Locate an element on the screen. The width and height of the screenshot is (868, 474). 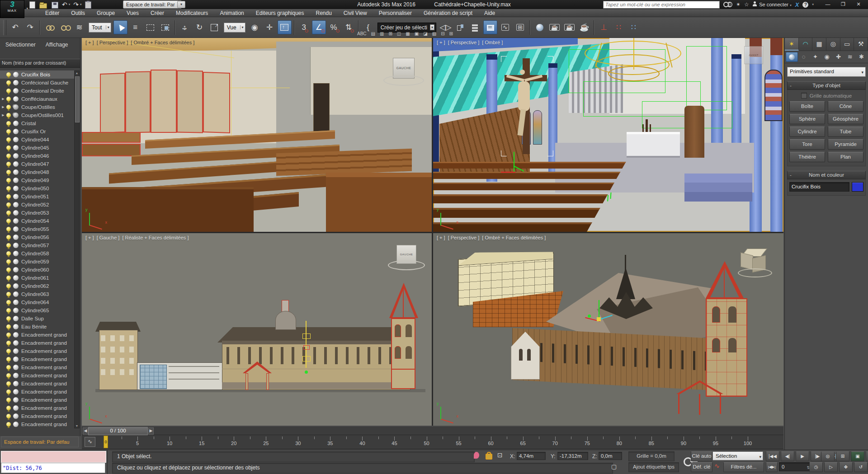
viewport-menu-shading: [ Réaliste + Faces délimitées ] is located at coordinates (156, 238).